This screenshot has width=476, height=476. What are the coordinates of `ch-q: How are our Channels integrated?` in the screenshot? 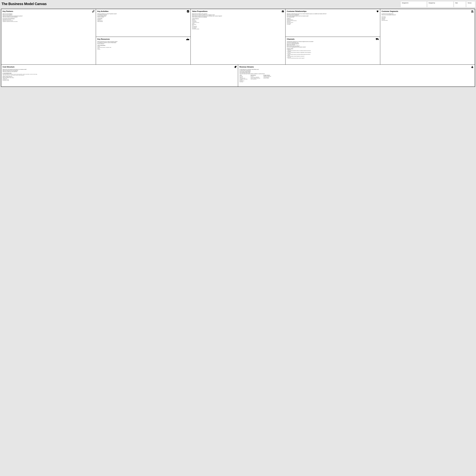 It's located at (333, 44).